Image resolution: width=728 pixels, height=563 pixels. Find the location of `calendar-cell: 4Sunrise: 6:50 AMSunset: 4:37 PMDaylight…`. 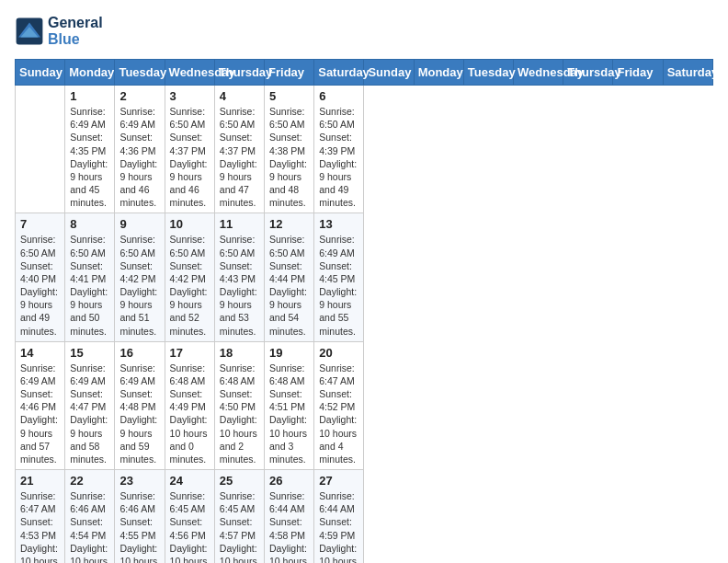

calendar-cell: 4Sunrise: 6:50 AMSunset: 4:37 PMDaylight… is located at coordinates (239, 149).